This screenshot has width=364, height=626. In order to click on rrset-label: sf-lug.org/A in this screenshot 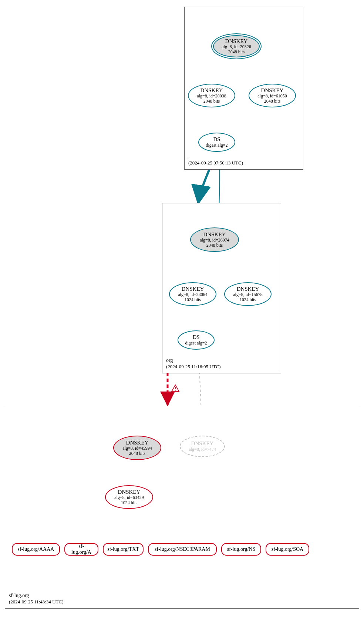, I will do `click(81, 549)`.